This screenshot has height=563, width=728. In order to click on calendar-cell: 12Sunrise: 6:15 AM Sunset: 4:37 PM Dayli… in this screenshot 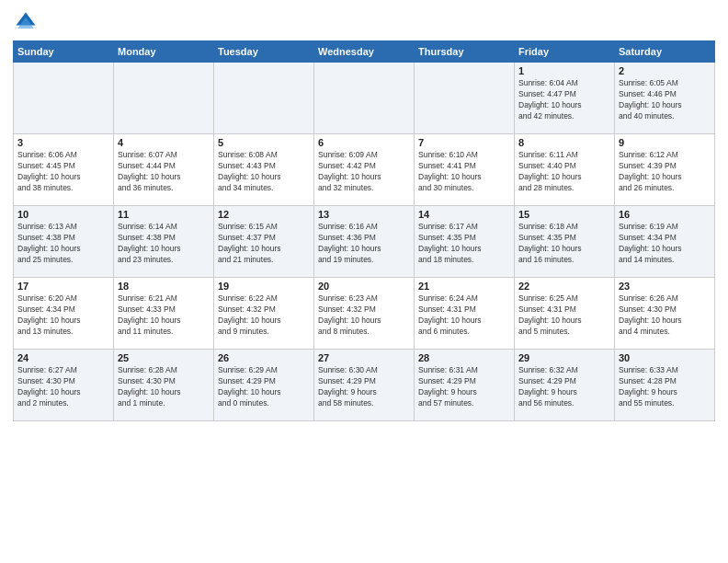, I will do `click(265, 242)`.